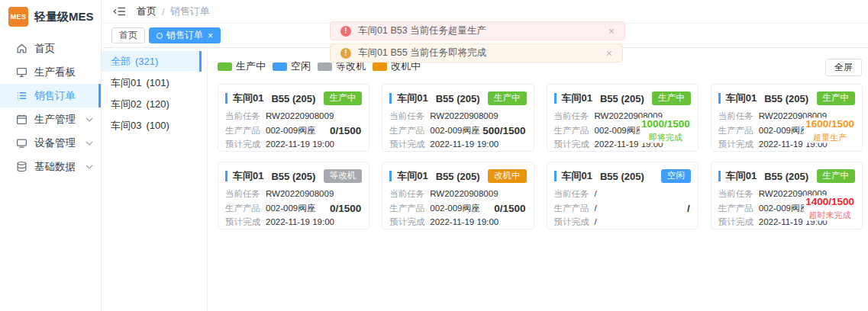 The image size is (868, 311). What do you see at coordinates (55, 96) in the screenshot?
I see `sidebar-item-label: 销售订单` at bounding box center [55, 96].